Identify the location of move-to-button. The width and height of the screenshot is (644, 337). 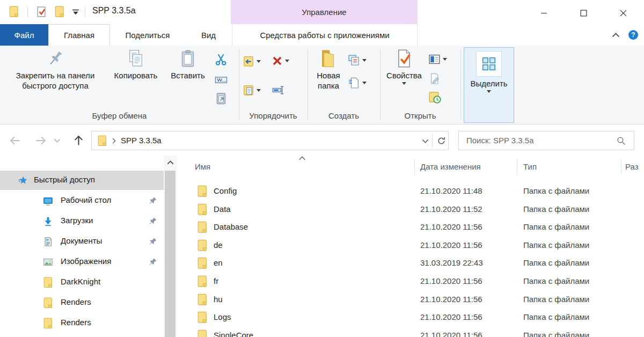
(252, 61).